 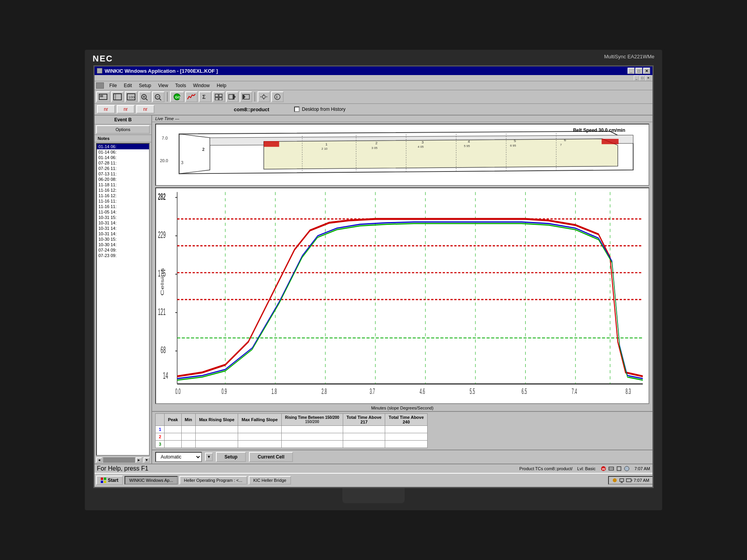 What do you see at coordinates (147, 460) in the screenshot?
I see `scroll-down-button: ▼` at bounding box center [147, 460].